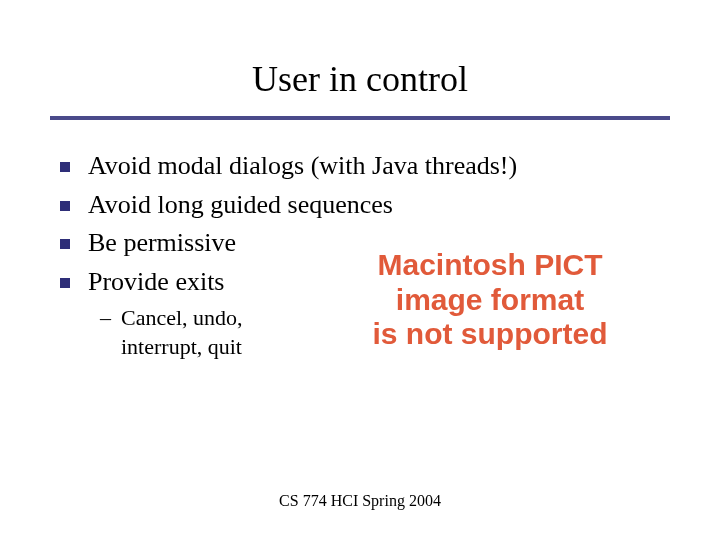  What do you see at coordinates (360, 501) in the screenshot?
I see `slide-footer: CS 774 HCI Spring 2004` at bounding box center [360, 501].